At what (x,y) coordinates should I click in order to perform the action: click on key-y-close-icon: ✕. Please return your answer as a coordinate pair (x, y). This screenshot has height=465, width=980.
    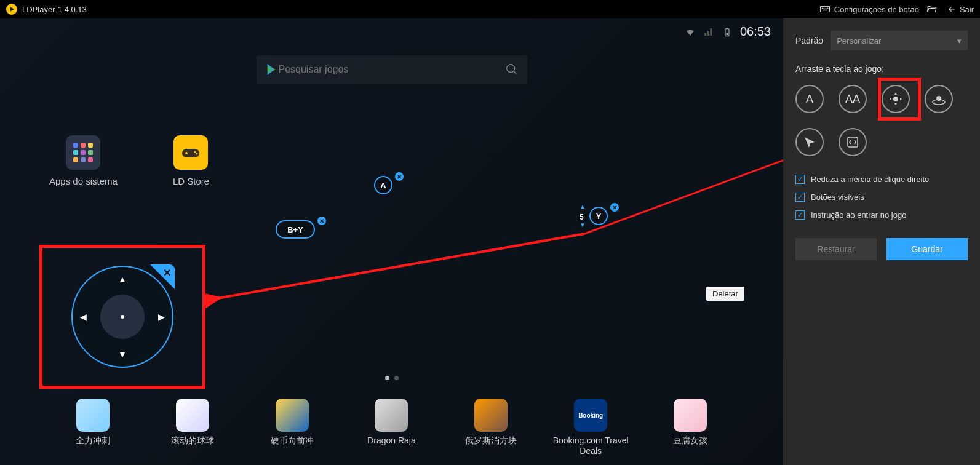
    Looking at the image, I should click on (615, 207).